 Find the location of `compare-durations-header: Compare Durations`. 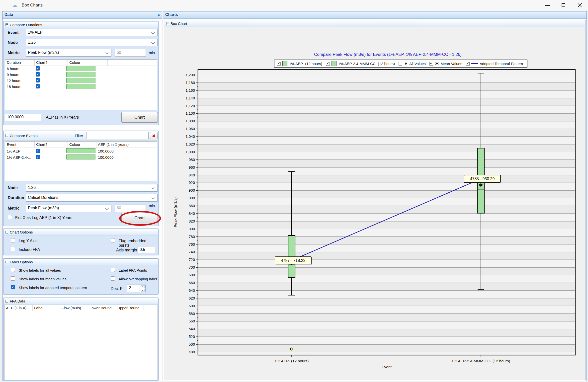

compare-durations-header: Compare Durations is located at coordinates (81, 25).